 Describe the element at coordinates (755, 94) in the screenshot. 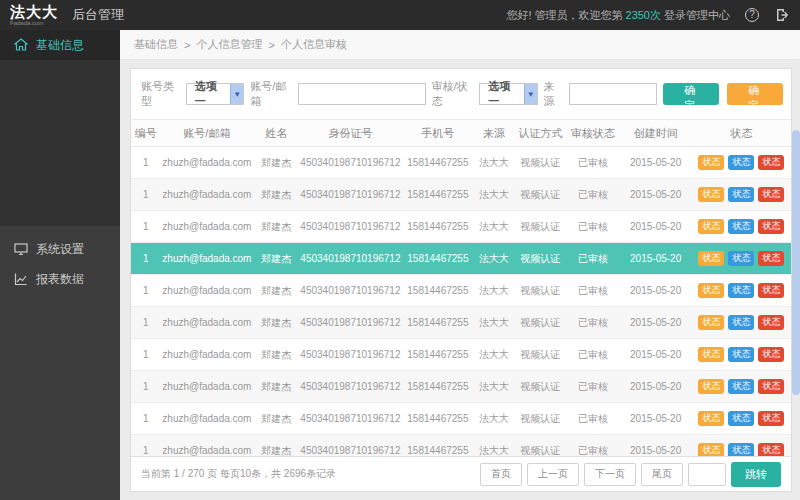

I see `reset-button: 确 定` at that location.